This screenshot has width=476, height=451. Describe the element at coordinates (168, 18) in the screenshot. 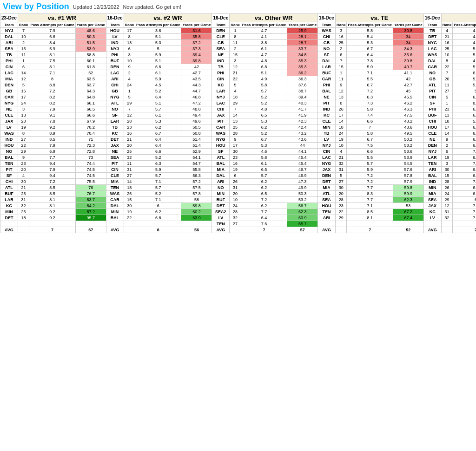

I see `wr2-header: vs. #2 WR` at that location.